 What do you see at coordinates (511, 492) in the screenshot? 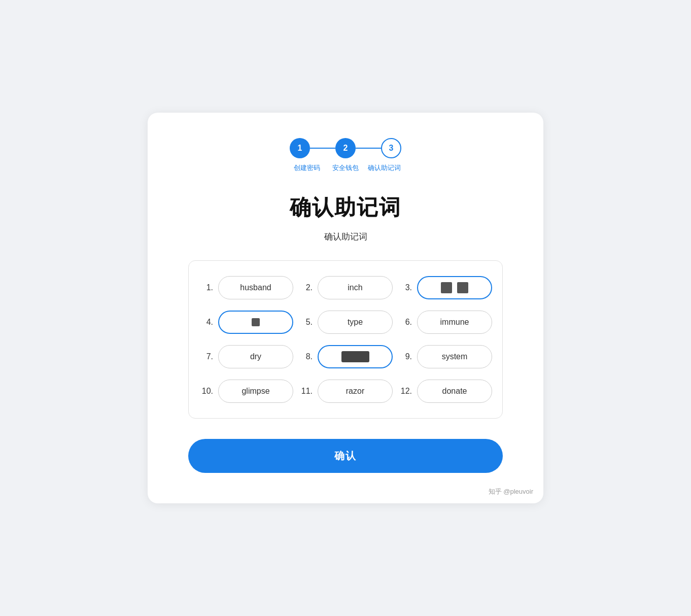
I see `watermark: 知乎 @pleuvoir` at bounding box center [511, 492].